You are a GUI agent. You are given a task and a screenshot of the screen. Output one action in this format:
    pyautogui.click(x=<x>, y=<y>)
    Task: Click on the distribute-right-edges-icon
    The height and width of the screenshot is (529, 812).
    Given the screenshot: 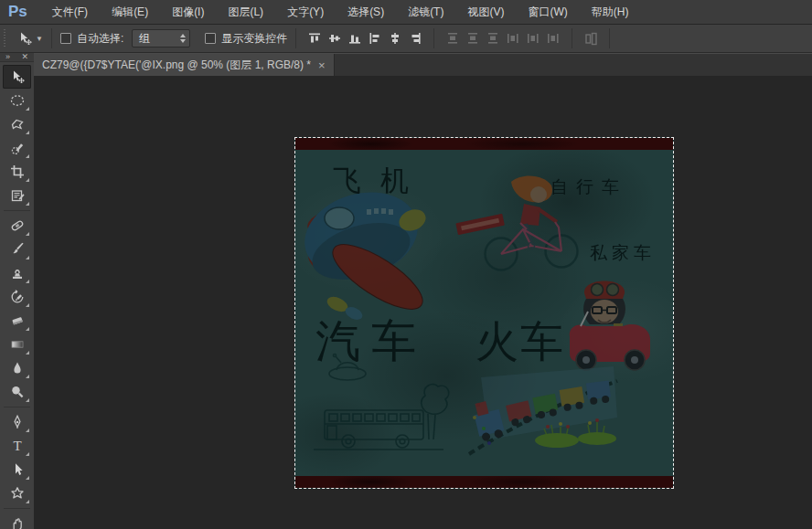 What is the action you would take?
    pyautogui.click(x=553, y=38)
    